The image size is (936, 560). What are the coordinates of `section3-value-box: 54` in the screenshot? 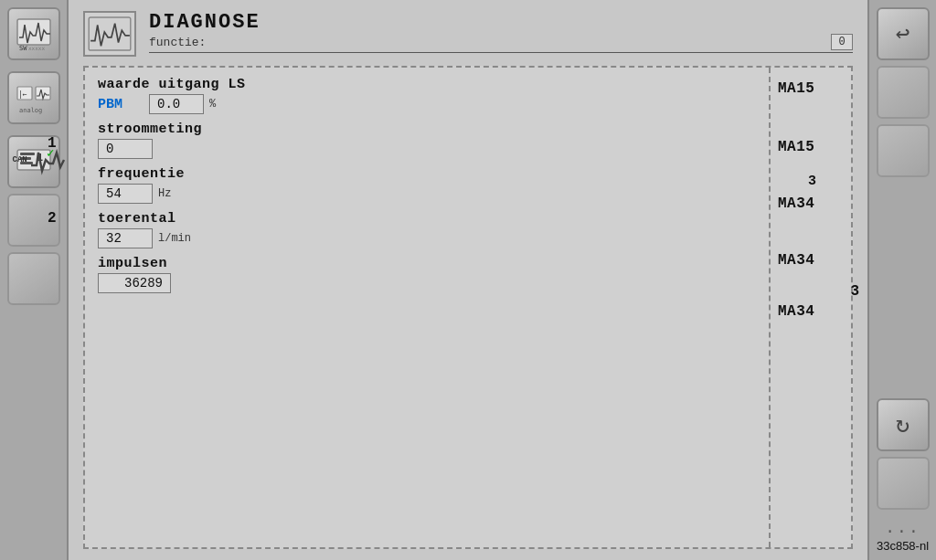 It's located at (125, 194).